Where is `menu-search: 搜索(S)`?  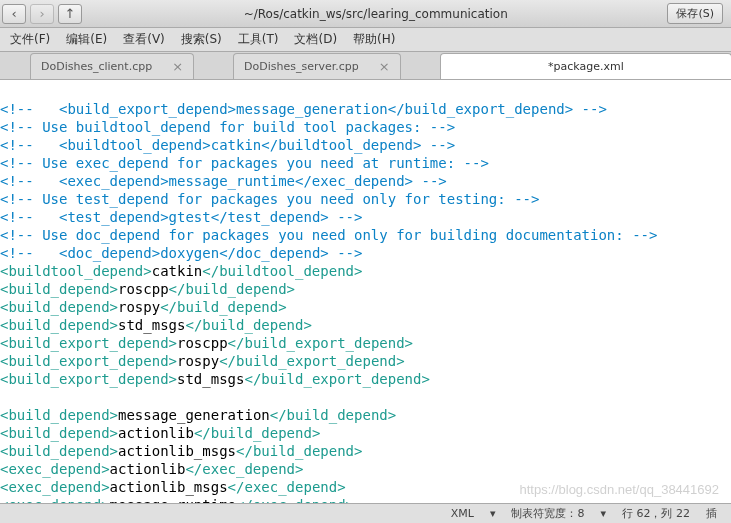 menu-search: 搜索(S) is located at coordinates (202, 40).